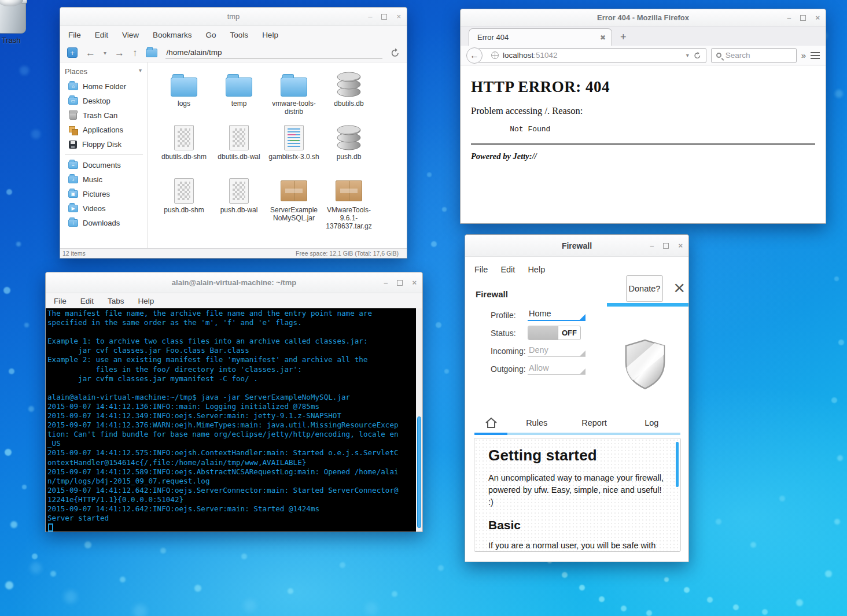 This screenshot has width=847, height=616. I want to click on profile-select: Home, so click(557, 315).